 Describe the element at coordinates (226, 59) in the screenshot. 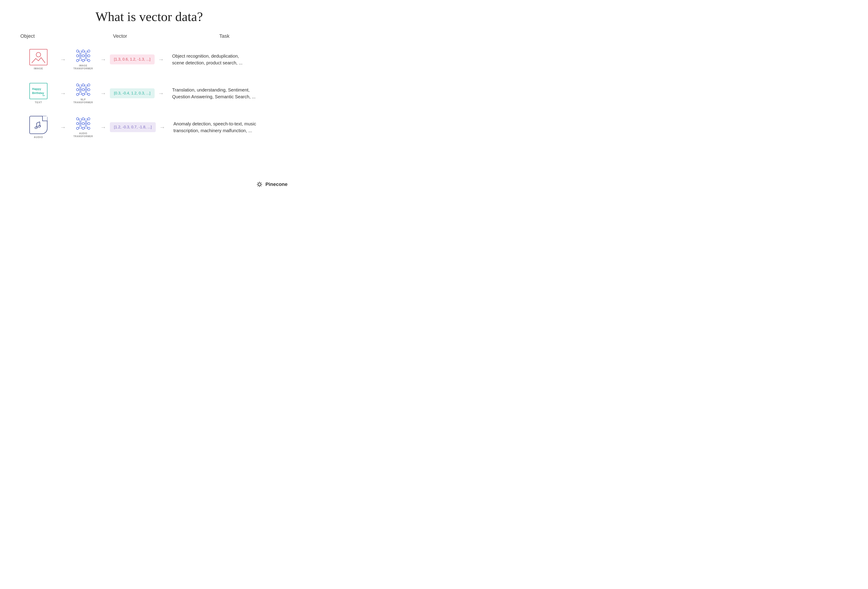

I see `task-cell-image: Object recognition, deduplication, scene…` at that location.